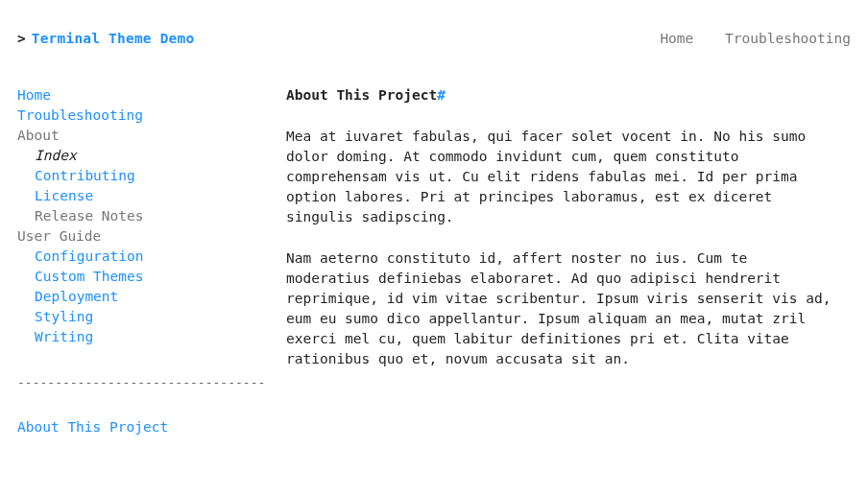  I want to click on sidebar-item-styling: Styling, so click(63, 317).